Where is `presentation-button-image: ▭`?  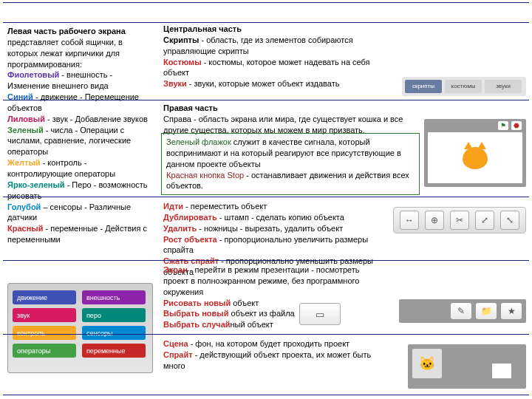
presentation-button-image: ▭ is located at coordinates (320, 314).